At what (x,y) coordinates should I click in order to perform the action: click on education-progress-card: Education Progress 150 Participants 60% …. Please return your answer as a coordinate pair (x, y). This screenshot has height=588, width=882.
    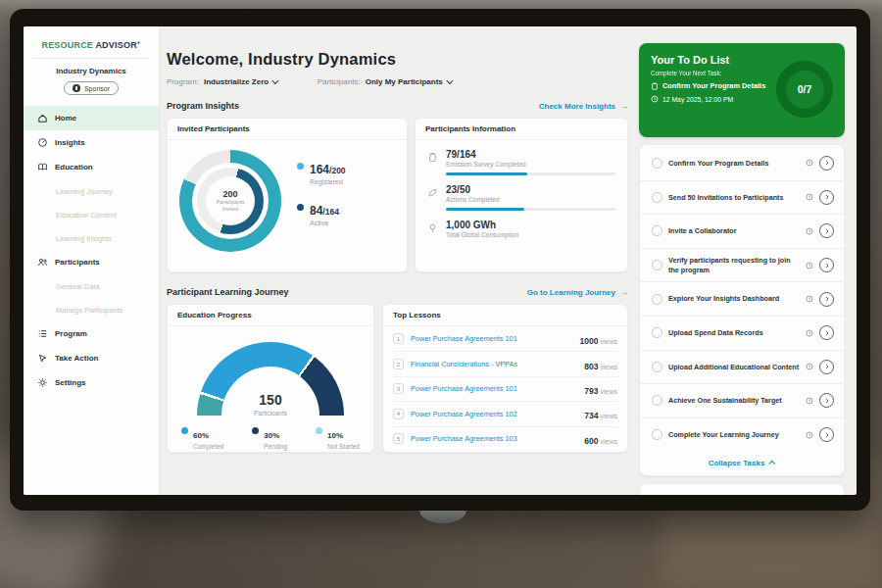
    Looking at the image, I should click on (270, 378).